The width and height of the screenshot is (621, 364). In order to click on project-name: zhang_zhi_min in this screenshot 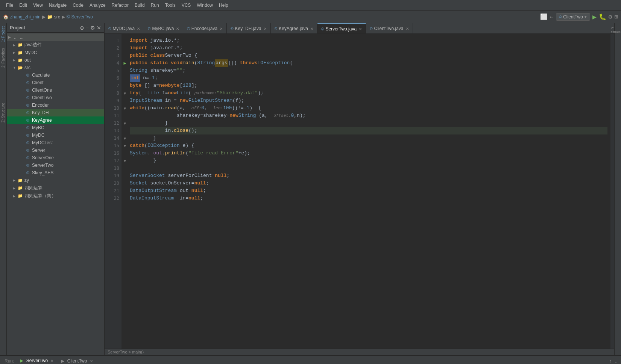, I will do `click(26, 17)`.